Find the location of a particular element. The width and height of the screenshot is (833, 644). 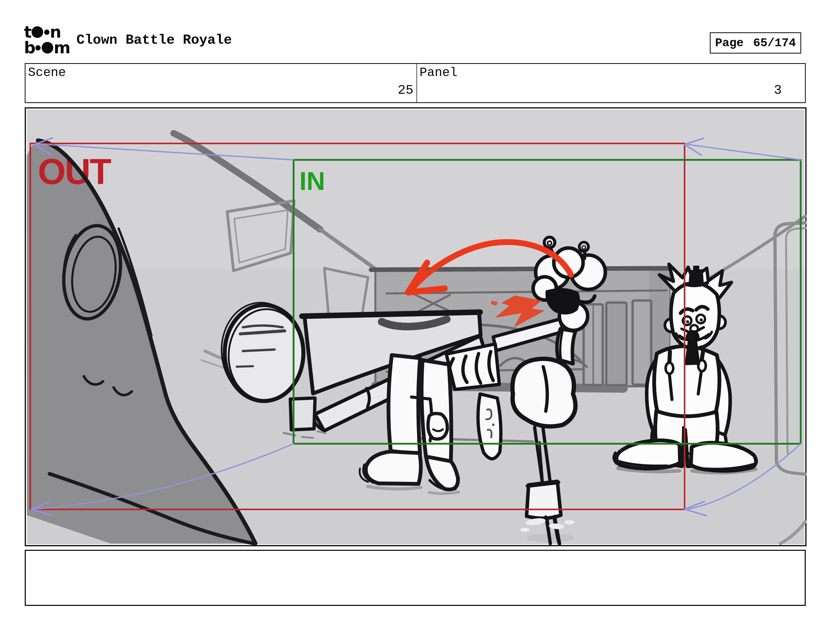

buckle is located at coordinates (669, 369).